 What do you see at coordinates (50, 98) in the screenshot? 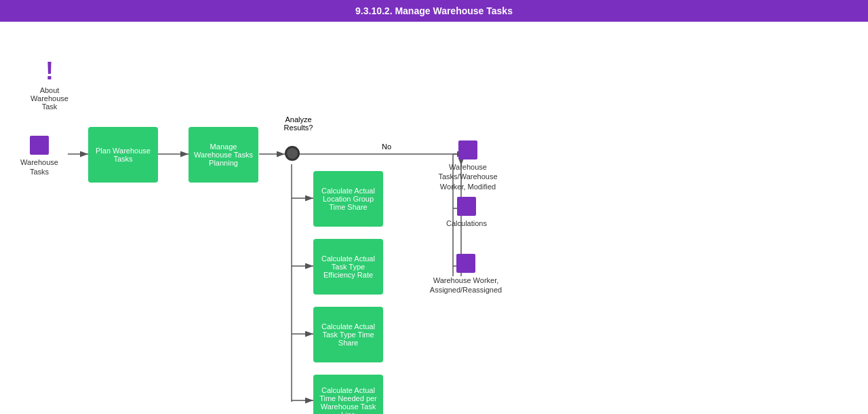
I see `about-label: AboutWarehouseTask` at bounding box center [50, 98].